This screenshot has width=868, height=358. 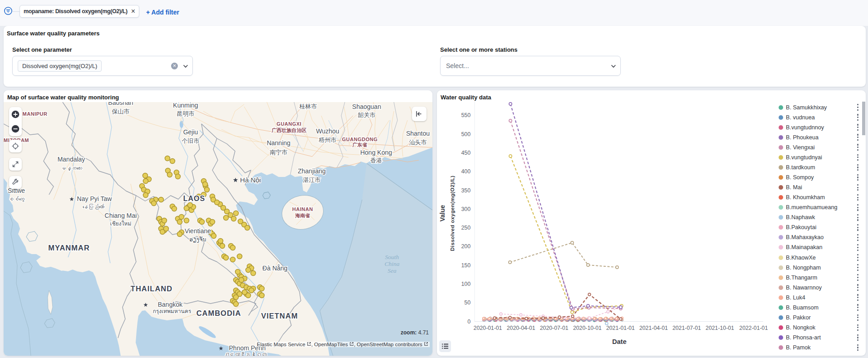 What do you see at coordinates (279, 143) in the screenshot?
I see `svg-text: Nanning` at bounding box center [279, 143].